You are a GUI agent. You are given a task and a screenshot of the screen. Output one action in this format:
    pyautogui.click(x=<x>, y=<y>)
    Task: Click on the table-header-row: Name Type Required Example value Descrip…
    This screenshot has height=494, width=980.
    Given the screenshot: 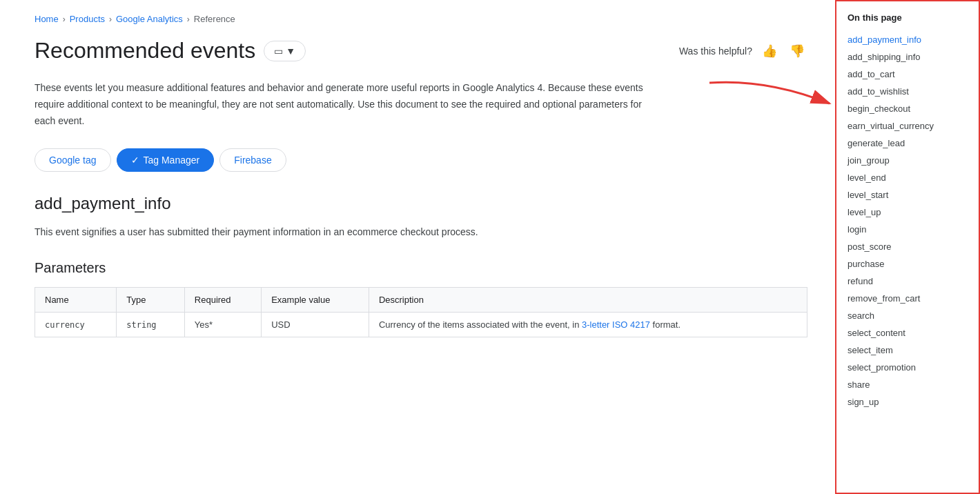 What is the action you would take?
    pyautogui.click(x=421, y=300)
    